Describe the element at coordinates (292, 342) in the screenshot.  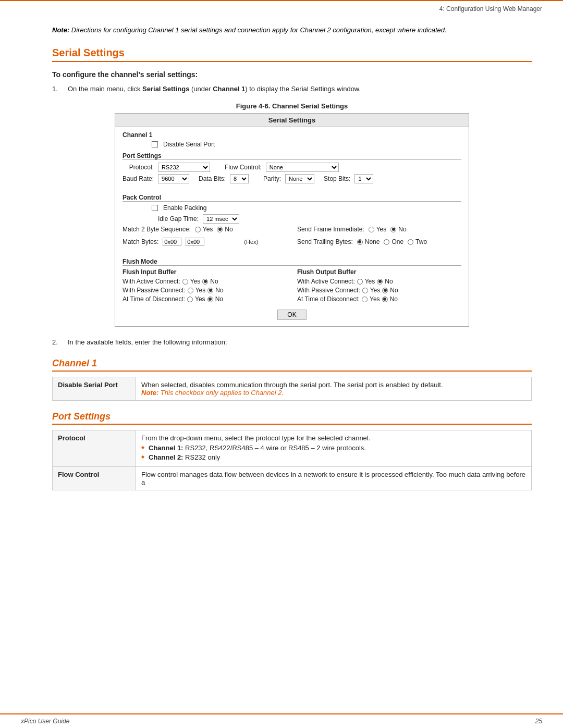
I see `step-list-2: In the available fields, enter the follo…` at that location.